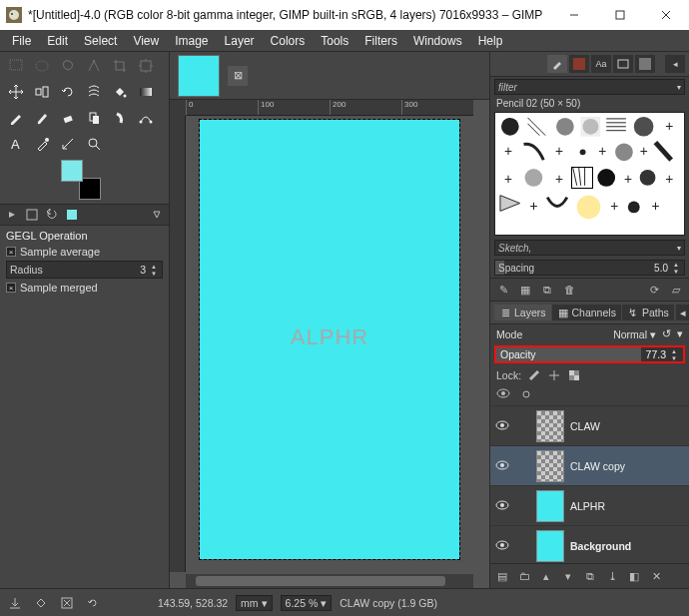  What do you see at coordinates (574, 375) in the screenshot?
I see `lock-alpha-icon` at bounding box center [574, 375].